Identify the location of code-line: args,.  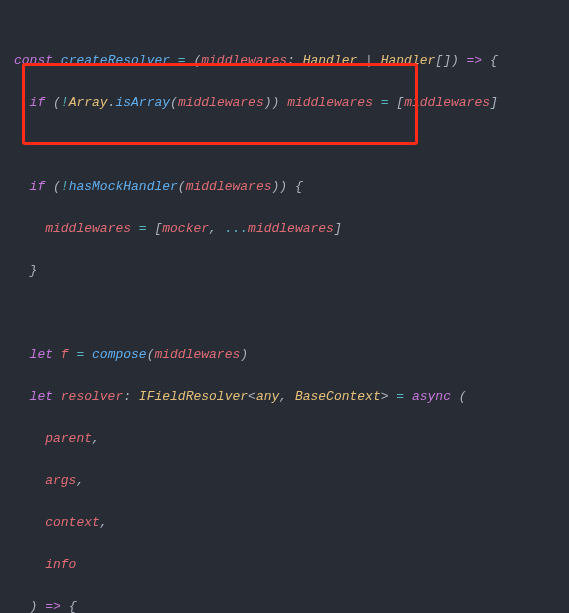
(284, 480).